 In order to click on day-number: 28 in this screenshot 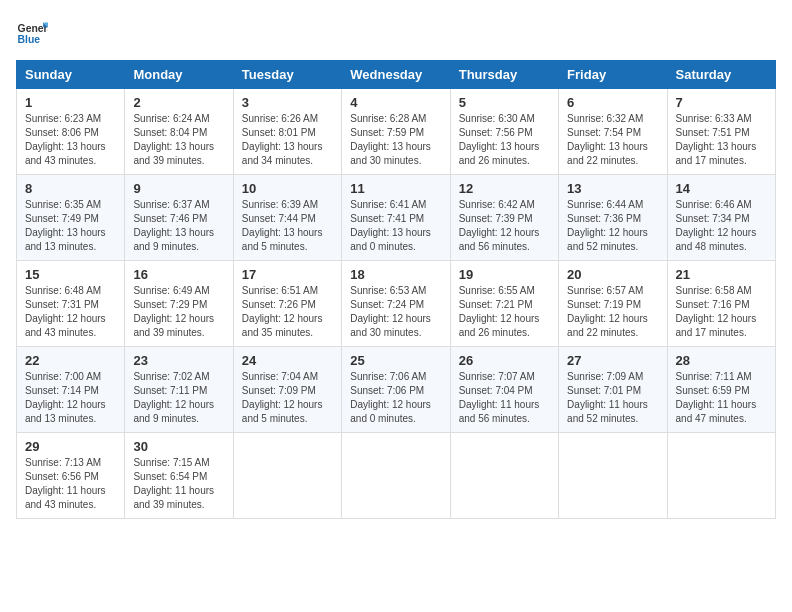, I will do `click(722, 360)`.